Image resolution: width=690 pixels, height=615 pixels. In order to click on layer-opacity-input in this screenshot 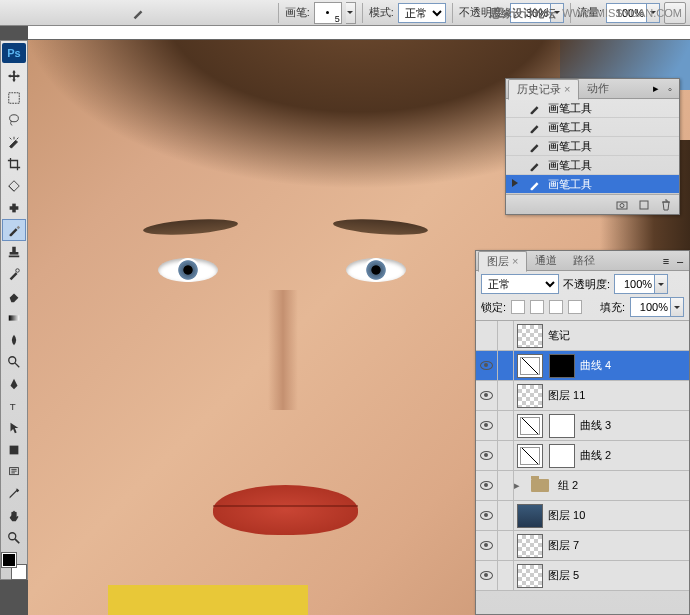, I will do `click(634, 284)`.